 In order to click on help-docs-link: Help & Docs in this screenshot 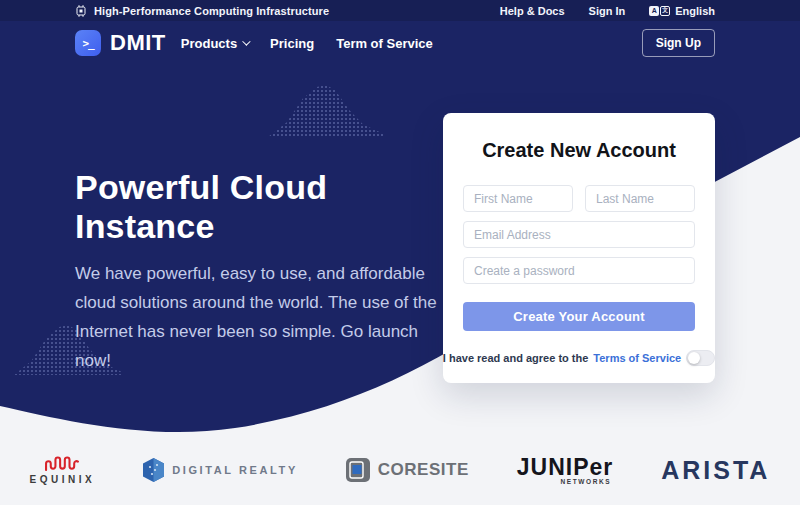, I will do `click(532, 11)`.